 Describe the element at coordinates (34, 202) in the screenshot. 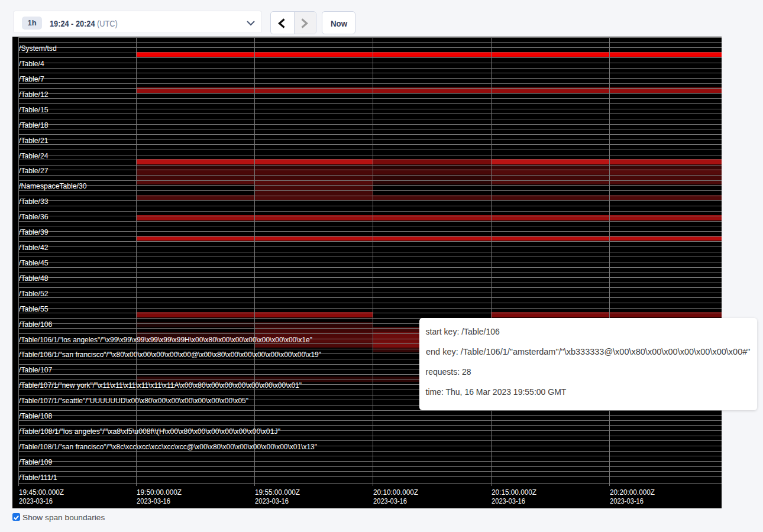

I see `svg-text: /Table/33` at that location.